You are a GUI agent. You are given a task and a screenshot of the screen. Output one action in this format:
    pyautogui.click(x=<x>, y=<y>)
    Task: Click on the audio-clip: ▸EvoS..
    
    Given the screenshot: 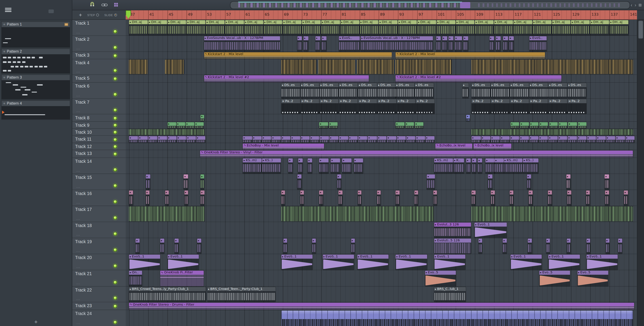 What is the action you would take?
    pyautogui.click(x=350, y=44)
    